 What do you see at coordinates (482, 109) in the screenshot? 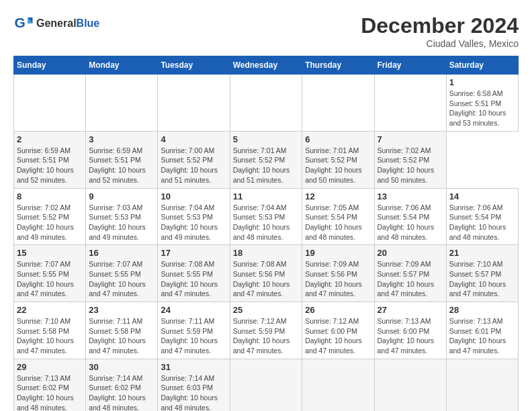
I see `day-info: Sunrise: 6:58 AM Sunset: 5:51 PM Dayligh…` at bounding box center [482, 109].